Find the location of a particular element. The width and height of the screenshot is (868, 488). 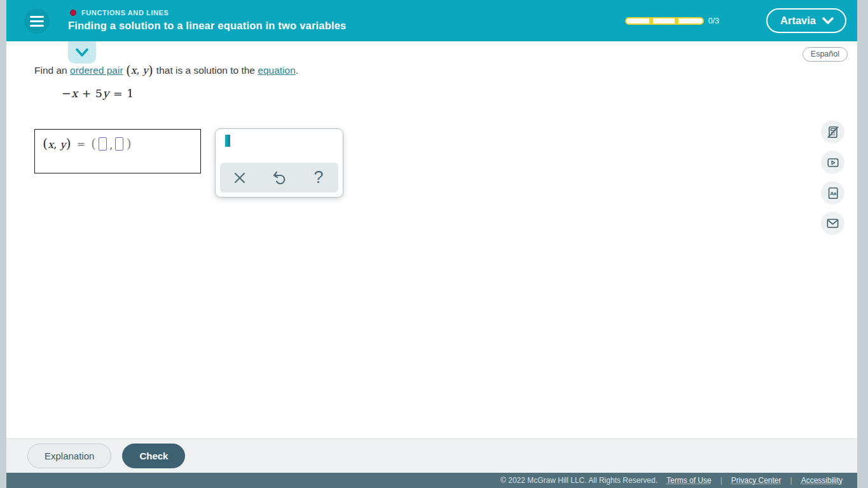

hamburger-icon is located at coordinates (37, 17).